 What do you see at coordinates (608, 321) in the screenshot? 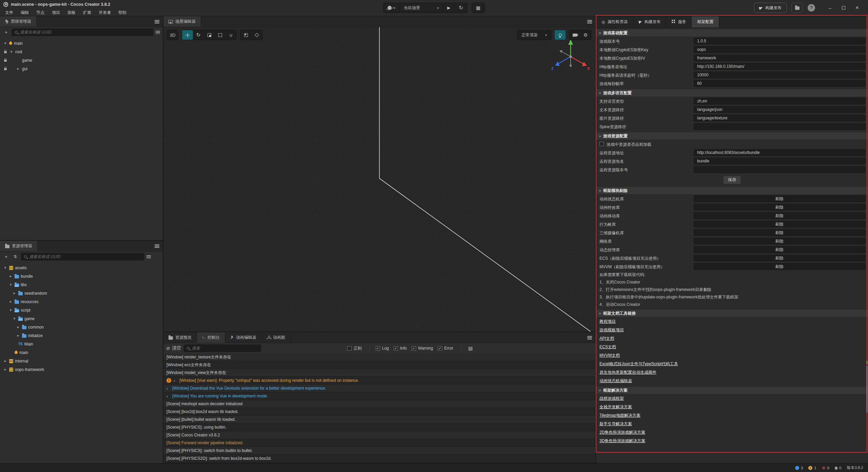
I see `doc-link: 教程项目` at bounding box center [608, 321].